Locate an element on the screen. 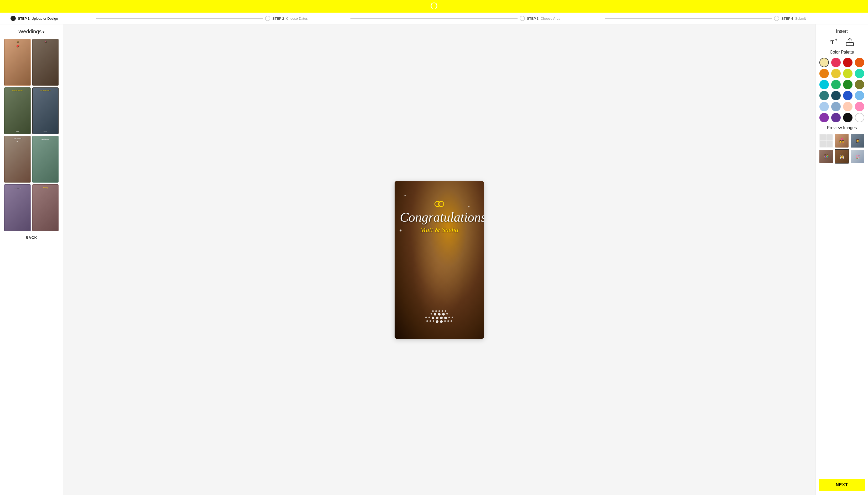 This screenshot has height=498, width=868. color-swatch-yellow is located at coordinates (836, 74).